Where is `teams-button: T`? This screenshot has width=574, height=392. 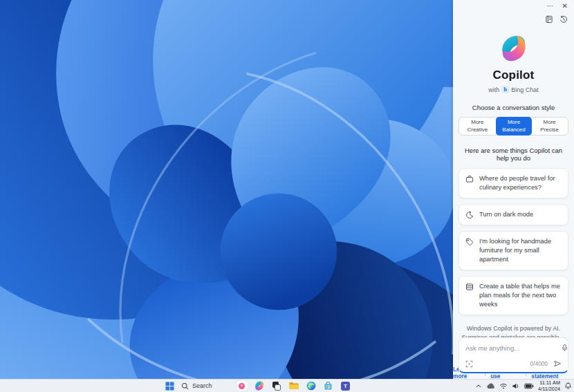 teams-button: T is located at coordinates (346, 386).